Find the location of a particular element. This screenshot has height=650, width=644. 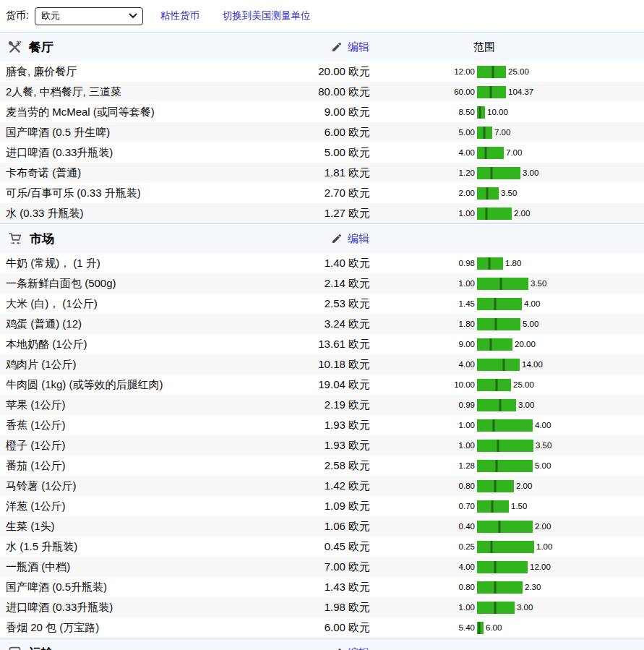

item-price: 2.53 欧元 is located at coordinates (327, 304).